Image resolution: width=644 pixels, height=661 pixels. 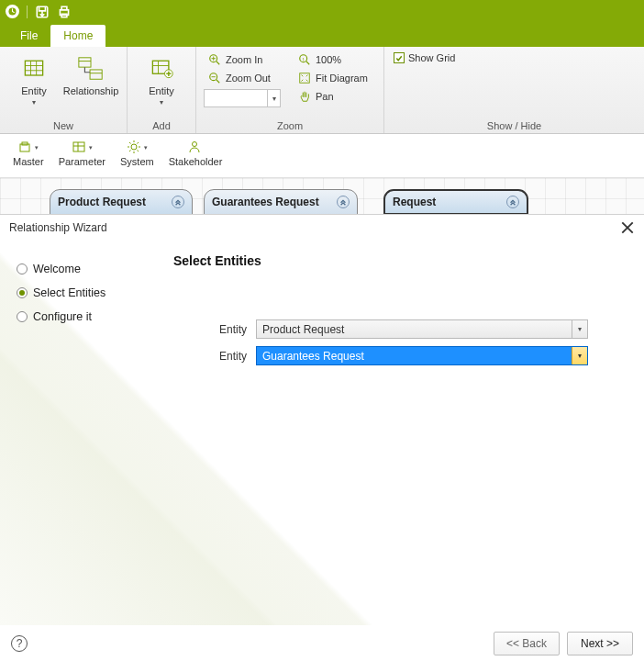 I want to click on canvas-entity-label: Guarantees Request, so click(x=266, y=202).